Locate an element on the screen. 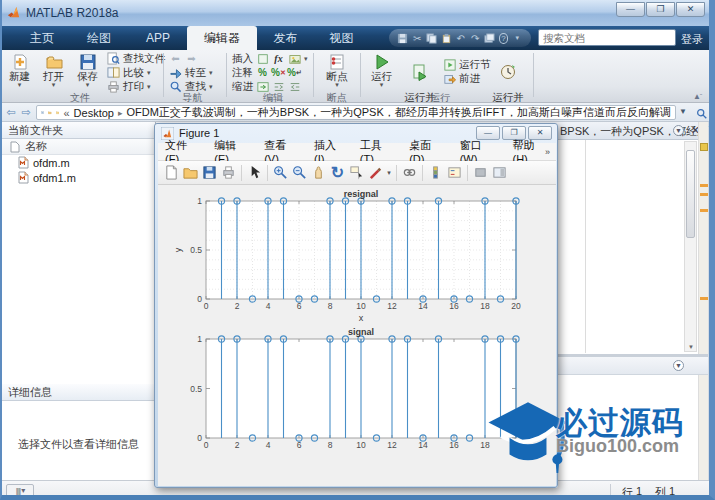 This screenshot has width=715, height=500. message-indicator is located at coordinates (704, 147).